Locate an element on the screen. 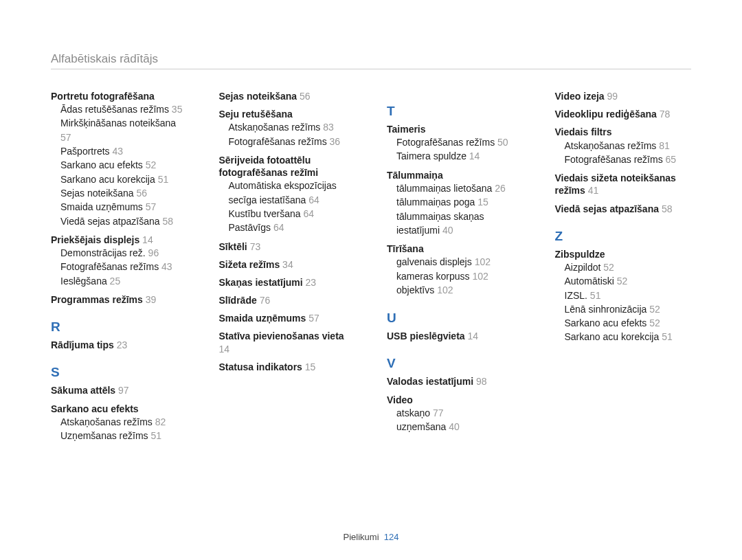 The image size is (742, 560). index-subentry: Fotografēšanas režīms 36 is located at coordinates (287, 142).